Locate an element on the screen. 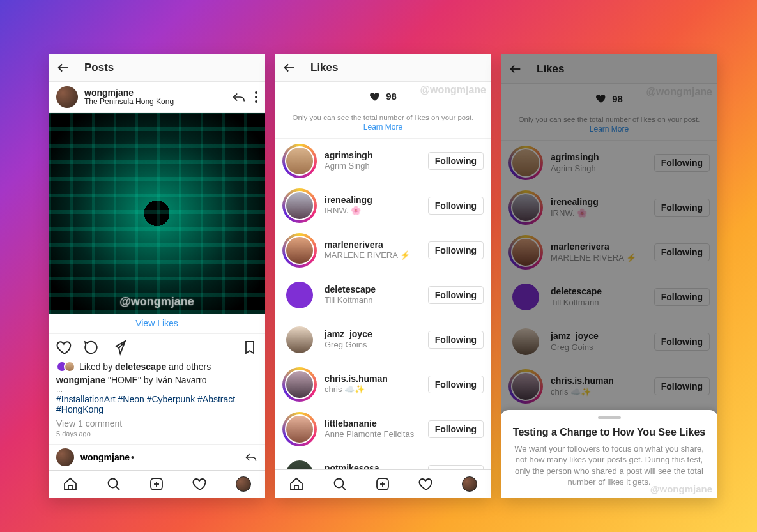 This screenshot has height=532, width=757. comment-icon is located at coordinates (91, 347).